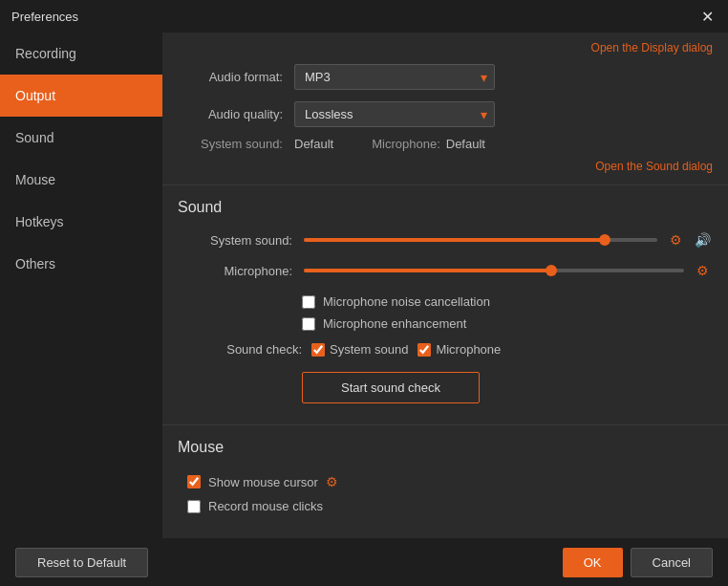 This screenshot has width=728, height=586. What do you see at coordinates (364, 562) in the screenshot?
I see `footer: Reset to Default OK Cancel` at bounding box center [364, 562].